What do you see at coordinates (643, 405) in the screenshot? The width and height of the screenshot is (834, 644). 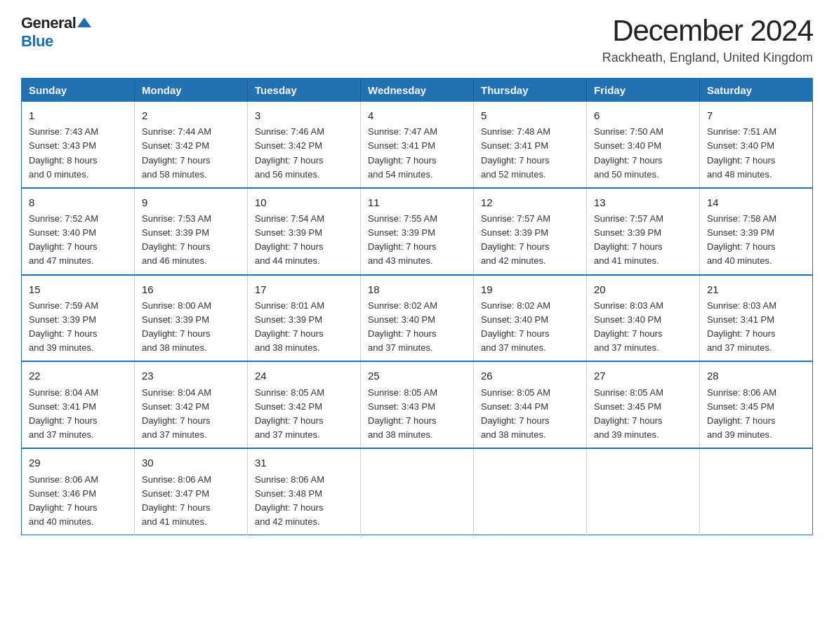 I see `calendar-cell: 27Sunrise: 8:05 AM Sunset: 3:45 PM Dayli…` at bounding box center [643, 405].